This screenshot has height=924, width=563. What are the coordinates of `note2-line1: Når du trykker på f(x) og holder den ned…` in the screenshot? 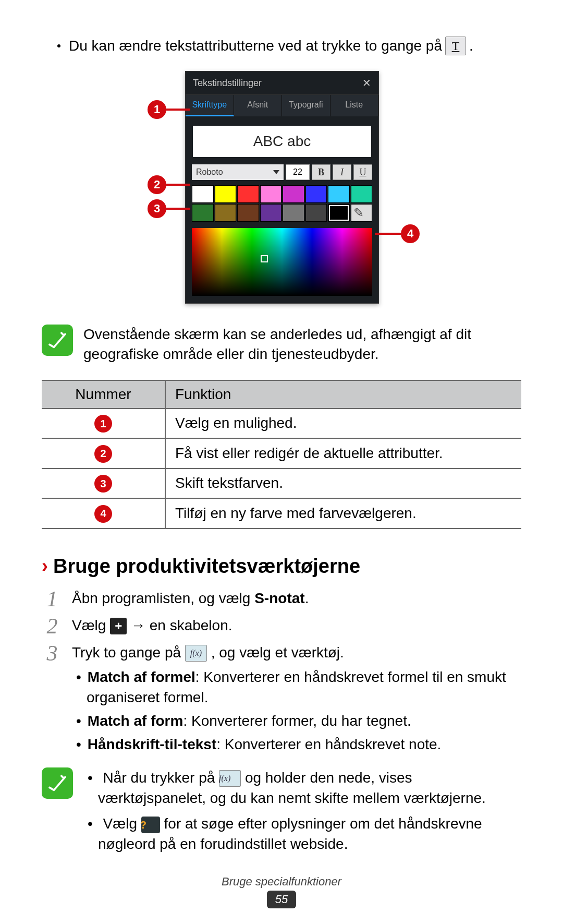 It's located at (302, 788).